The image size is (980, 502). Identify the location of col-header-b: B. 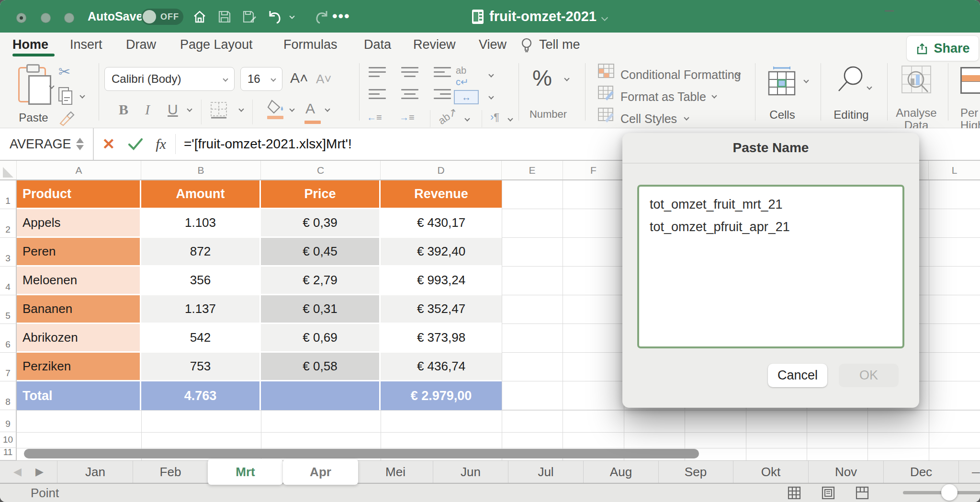
(201, 170).